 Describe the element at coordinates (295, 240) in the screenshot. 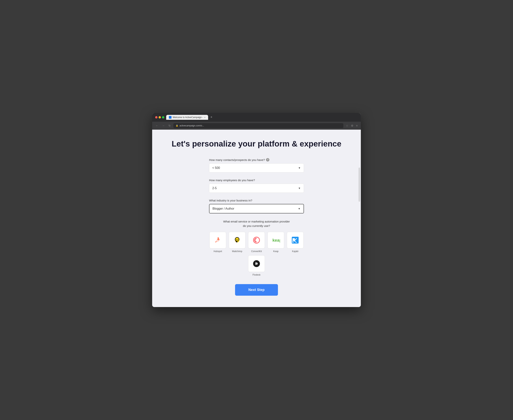

I see `kajabi-icon-box` at that location.